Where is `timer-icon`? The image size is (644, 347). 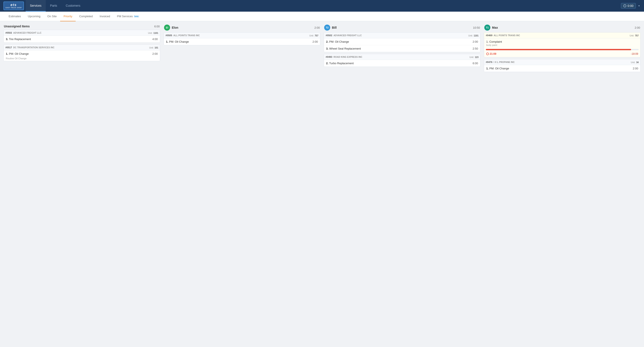 timer-icon is located at coordinates (625, 6).